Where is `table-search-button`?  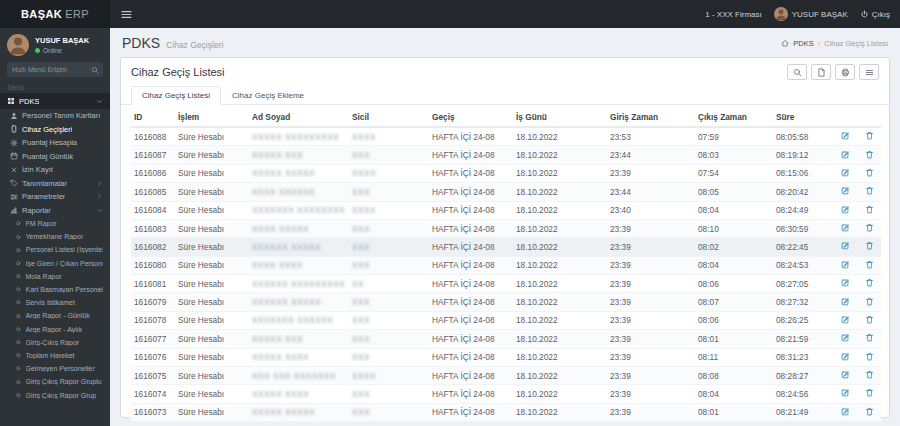 table-search-button is located at coordinates (797, 72).